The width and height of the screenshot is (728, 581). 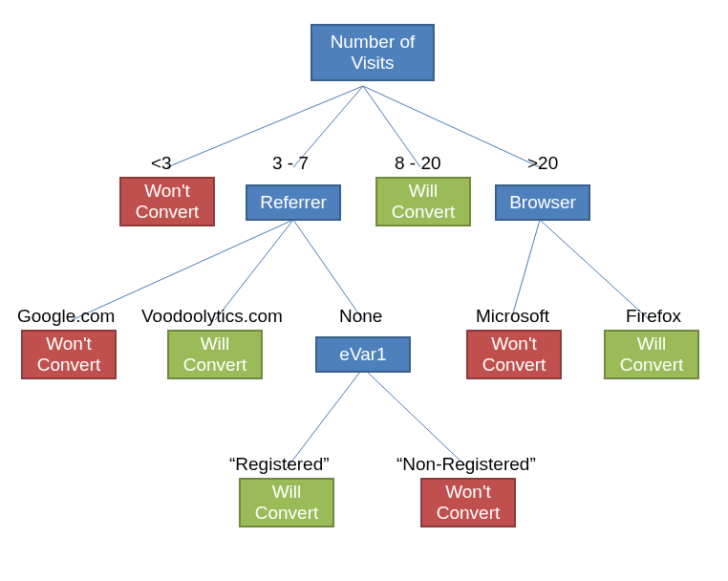 I want to click on evar1-label-nonregistered: “Non-Registered”, so click(x=466, y=464).